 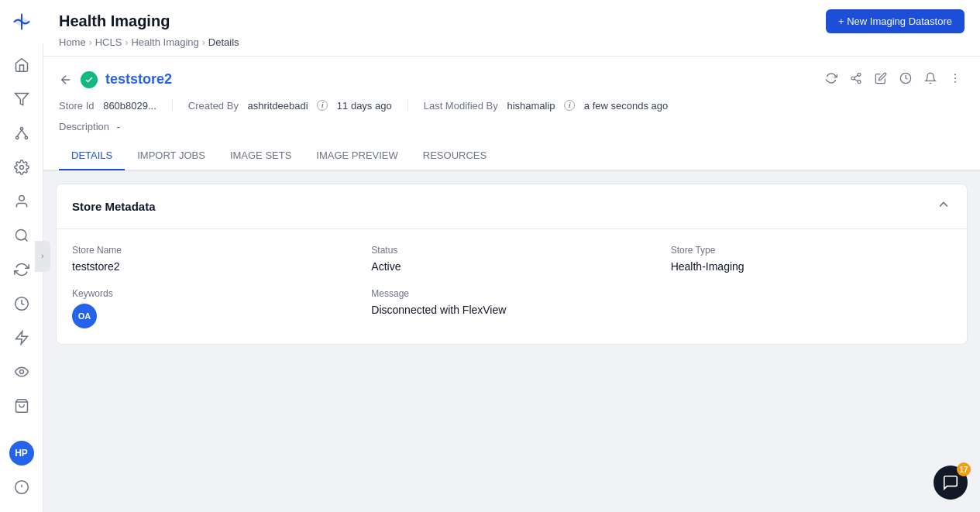 I want to click on sidebar-collapse-btn: ›, so click(x=43, y=256).